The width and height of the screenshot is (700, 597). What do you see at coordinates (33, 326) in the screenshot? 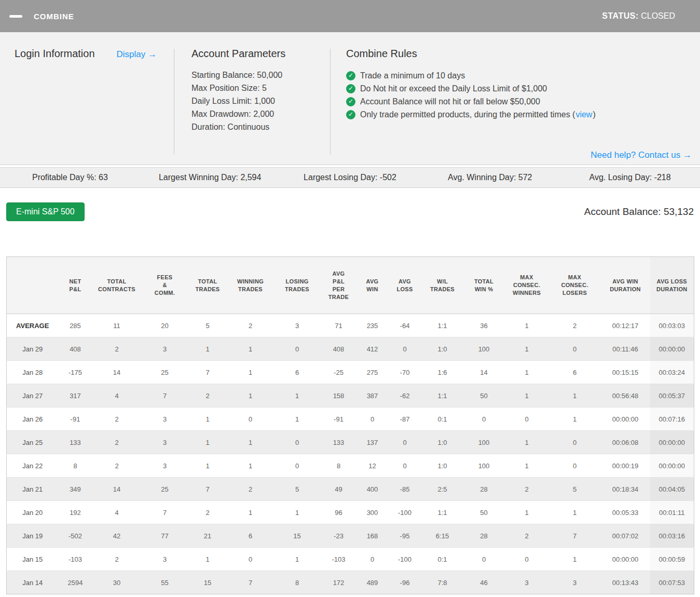
I see `row-label: AVERAGE` at bounding box center [33, 326].